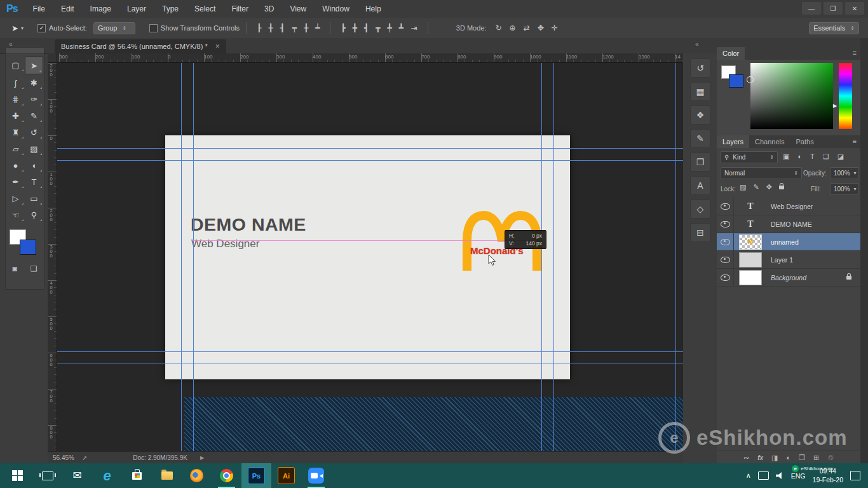  What do you see at coordinates (137, 9) in the screenshot?
I see `menu-layer: Layer` at bounding box center [137, 9].